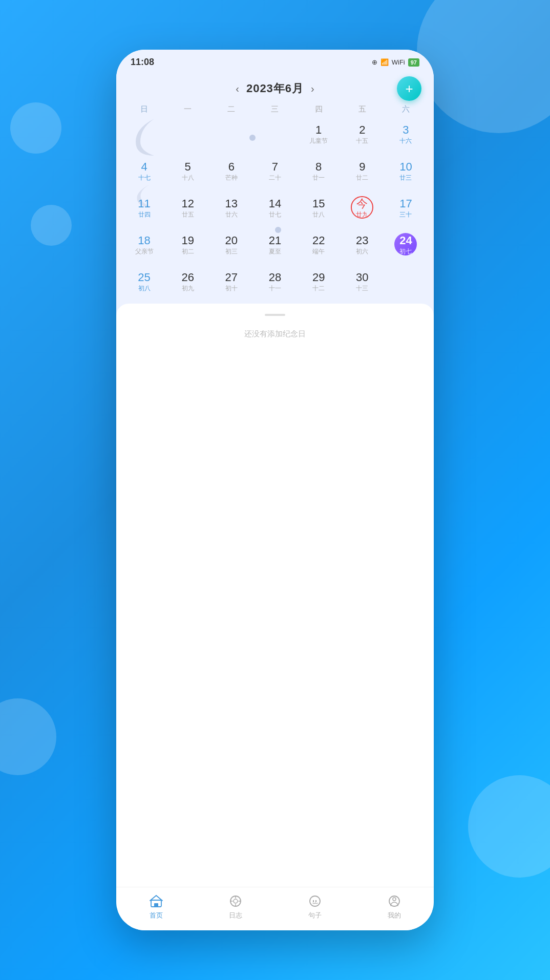 The width and height of the screenshot is (550, 980). I want to click on day-cell-8: 8 廿一, so click(319, 175).